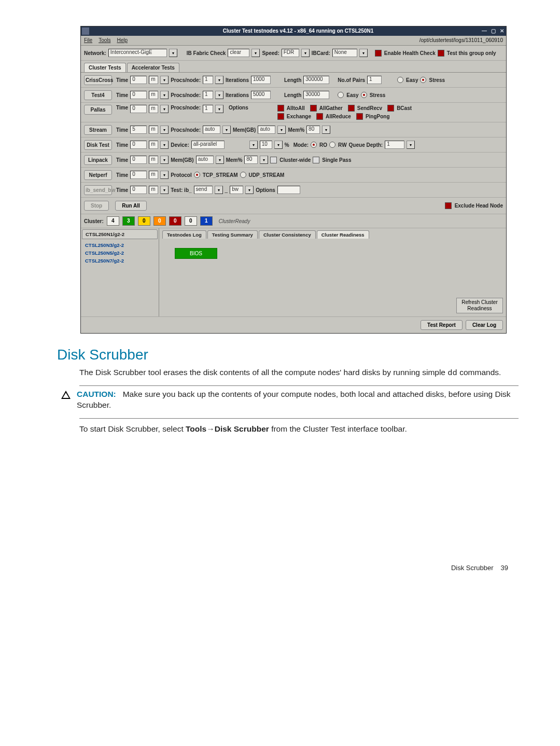 The image size is (560, 746). I want to click on pallas-exchange: Exchange, so click(295, 116).